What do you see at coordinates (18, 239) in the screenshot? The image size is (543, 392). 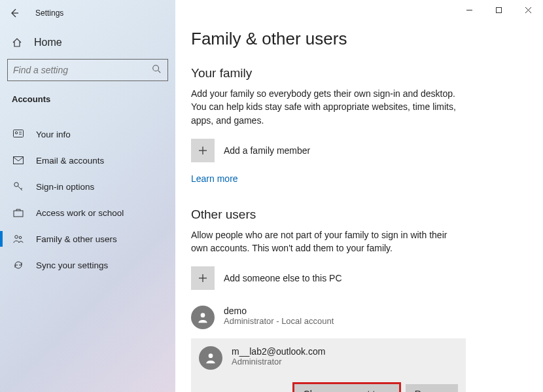 I see `people-icon` at bounding box center [18, 239].